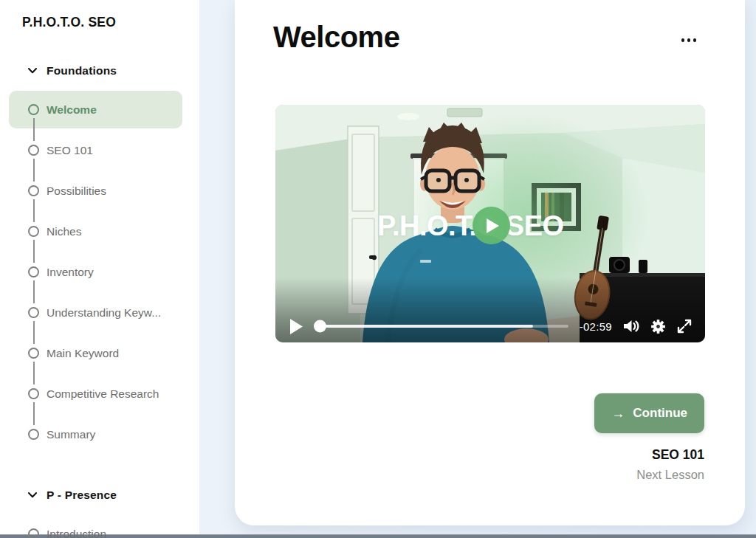  Describe the element at coordinates (650, 413) in the screenshot. I see `continue-button: → Continue` at that location.